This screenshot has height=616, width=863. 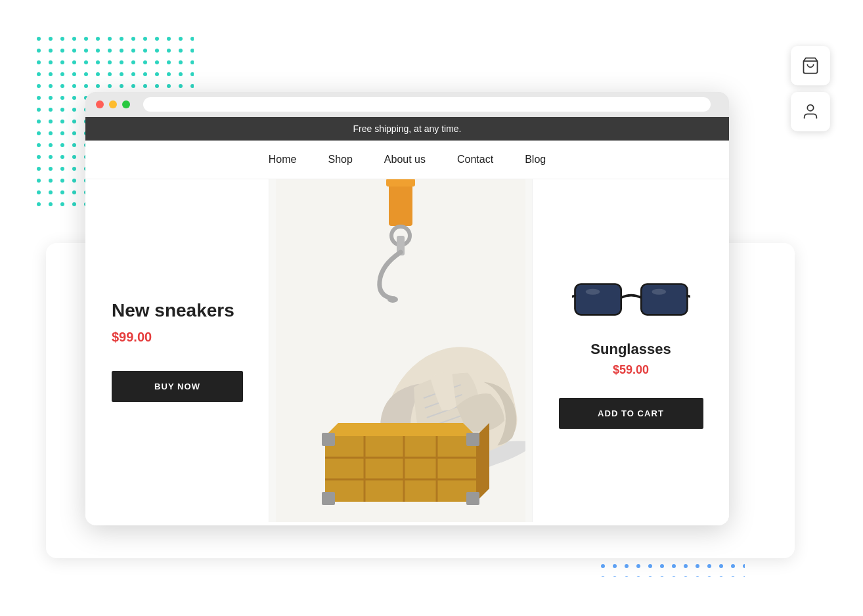 I want to click on sneaker-product-price: $99.00, so click(x=177, y=338).